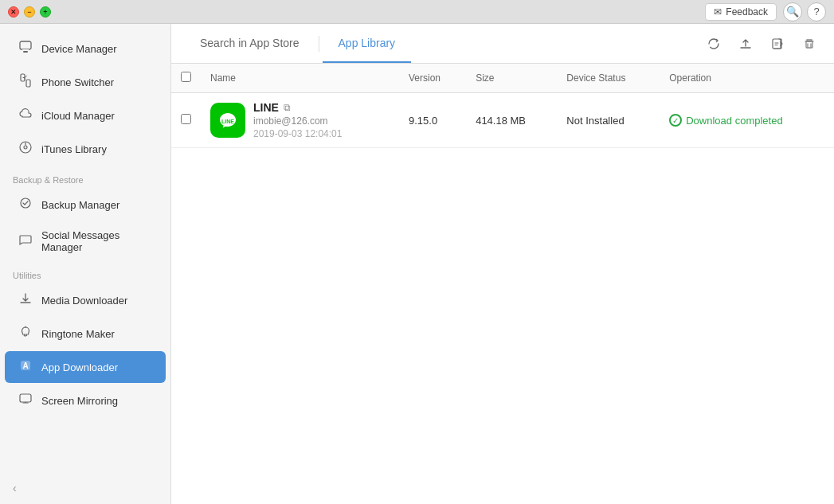 The height and width of the screenshot is (504, 834). I want to click on feedback-label: Feedback, so click(747, 12).